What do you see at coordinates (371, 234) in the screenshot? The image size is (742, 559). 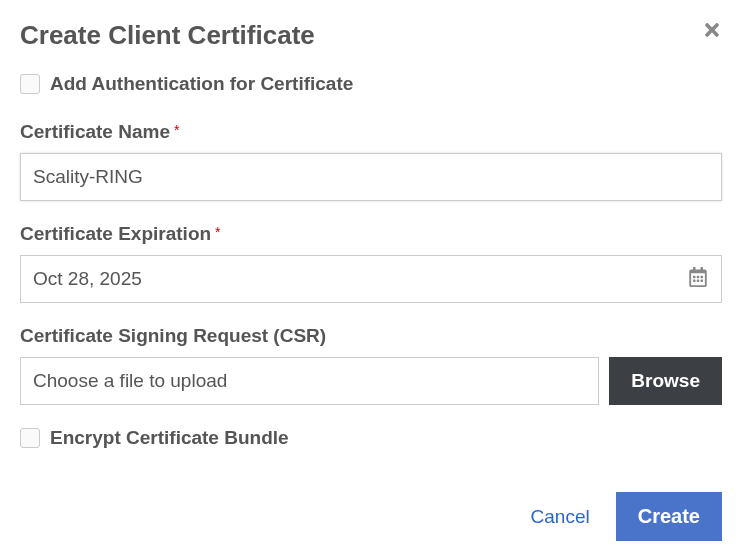 I see `certificate-expiration-label: Certificate Expiration *` at bounding box center [371, 234].